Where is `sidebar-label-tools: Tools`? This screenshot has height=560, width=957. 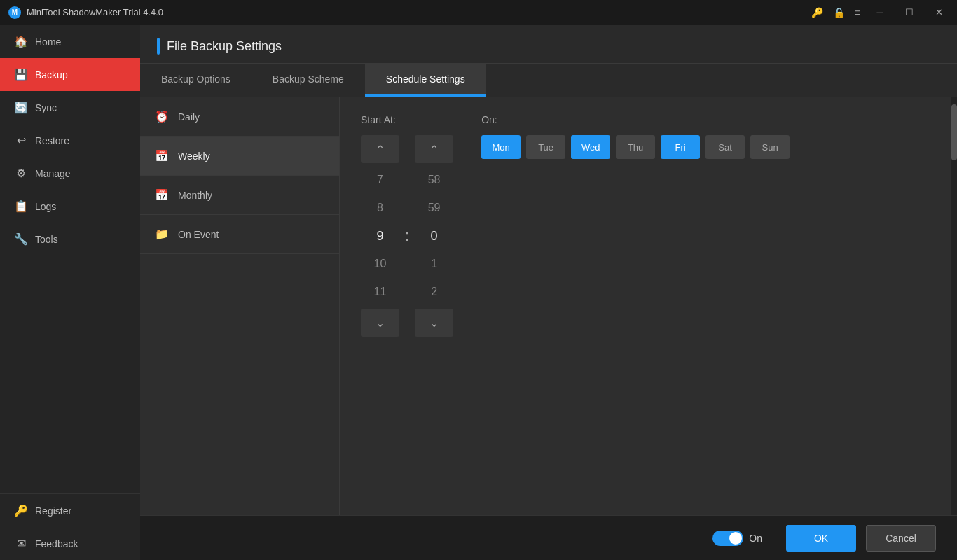
sidebar-label-tools: Tools is located at coordinates (46, 239).